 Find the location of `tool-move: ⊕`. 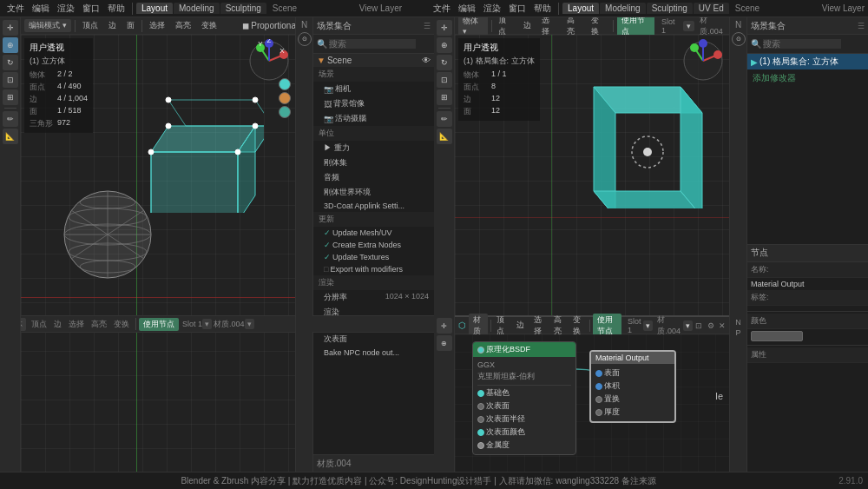

tool-move: ⊕ is located at coordinates (10, 45).